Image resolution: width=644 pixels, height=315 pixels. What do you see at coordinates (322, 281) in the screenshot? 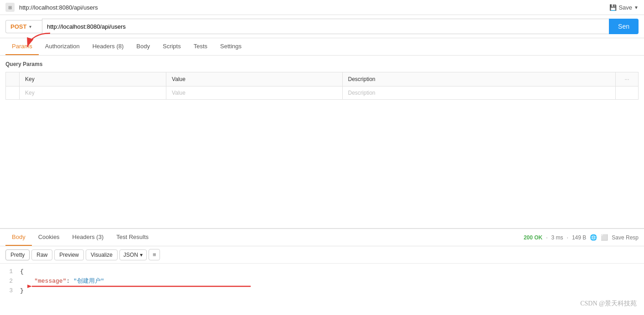
I see `code-area: 1 { 2 "message": "创建用户" 3 }` at bounding box center [322, 281].